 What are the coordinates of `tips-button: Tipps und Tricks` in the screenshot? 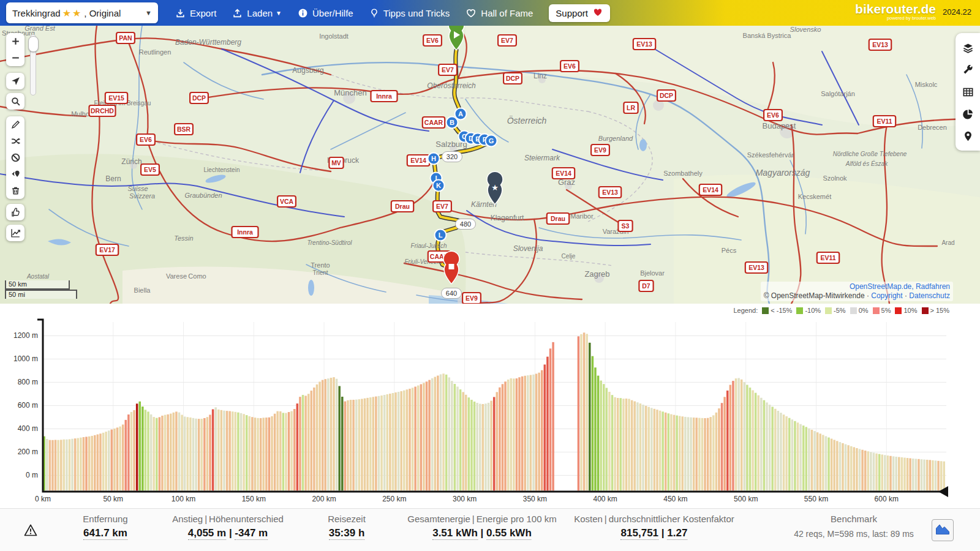 It's located at (410, 13).